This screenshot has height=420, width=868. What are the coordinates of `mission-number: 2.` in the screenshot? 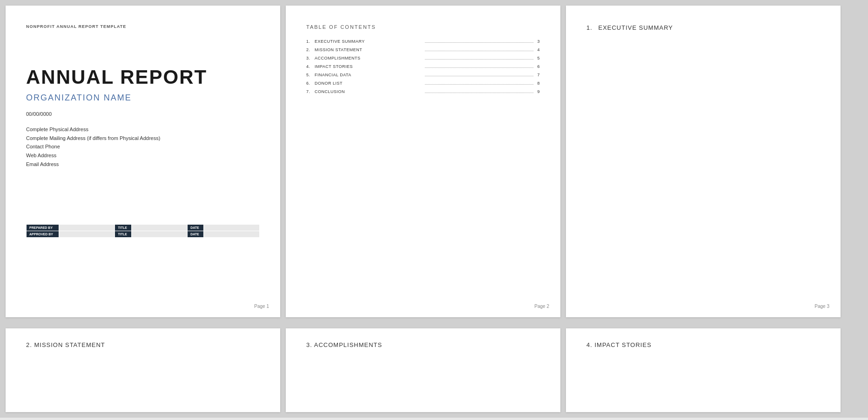 It's located at (29, 345).